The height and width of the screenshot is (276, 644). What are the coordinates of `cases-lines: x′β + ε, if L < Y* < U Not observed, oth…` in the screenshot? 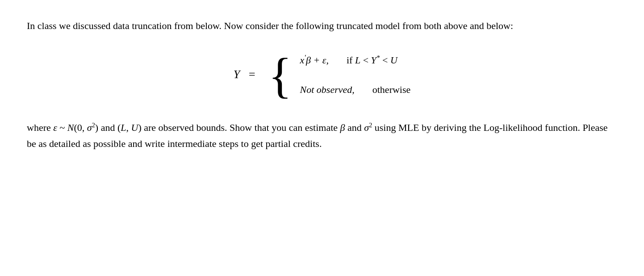 It's located at (355, 75).